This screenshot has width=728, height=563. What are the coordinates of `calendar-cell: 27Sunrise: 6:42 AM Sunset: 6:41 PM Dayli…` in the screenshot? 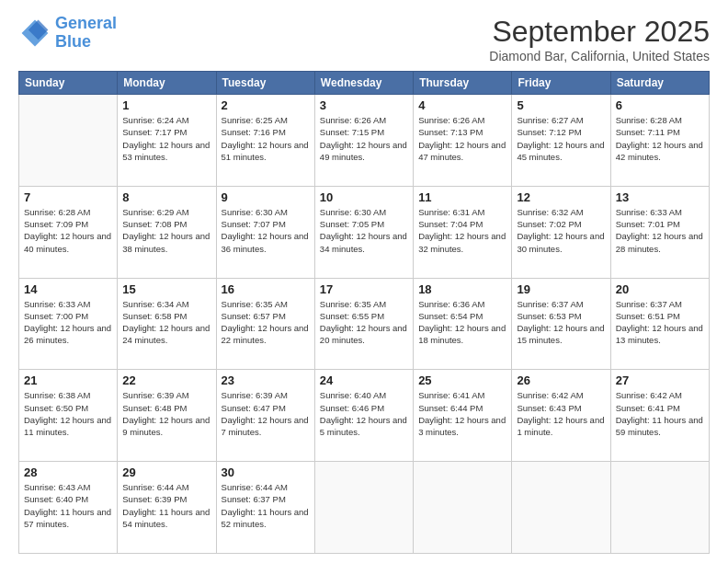 It's located at (660, 416).